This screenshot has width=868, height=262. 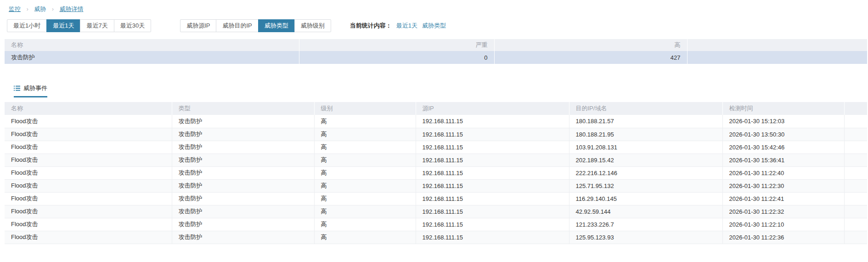 I want to click on current-statistics-time-link: 最近1天, so click(x=407, y=26).